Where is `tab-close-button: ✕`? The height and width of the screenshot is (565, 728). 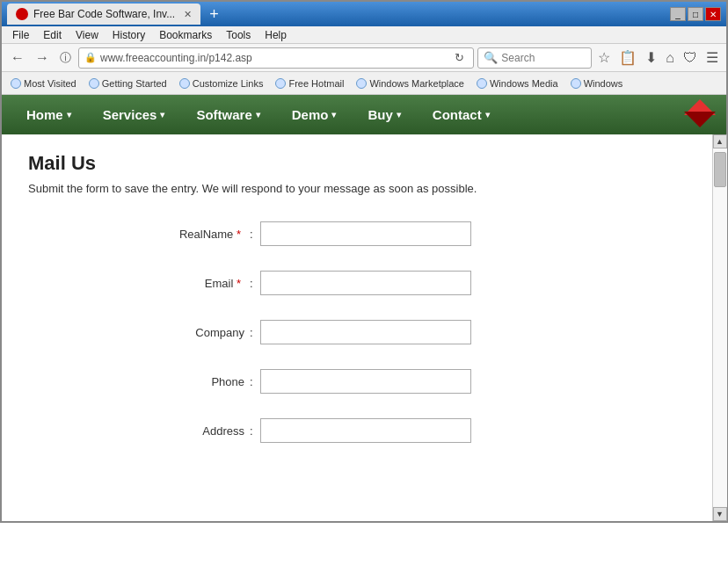
tab-close-button: ✕ is located at coordinates (188, 14).